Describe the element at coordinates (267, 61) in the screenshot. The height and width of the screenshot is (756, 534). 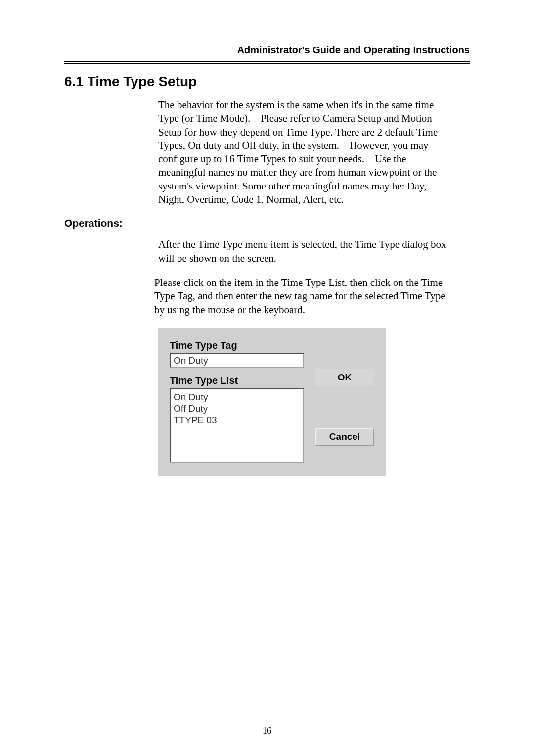
I see `divider-thick` at that location.